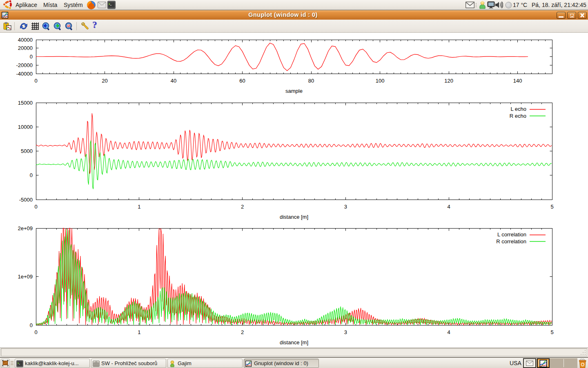 The height and width of the screenshot is (368, 588). I want to click on svg-text: L correlation, so click(512, 235).